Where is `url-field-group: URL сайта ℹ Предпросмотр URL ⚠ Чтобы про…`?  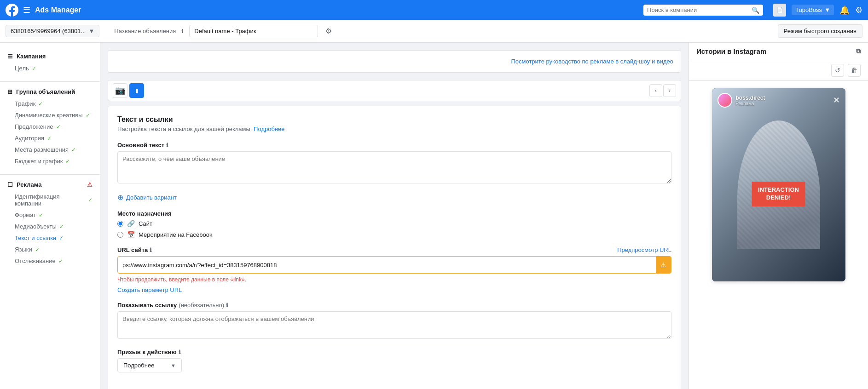 url-field-group: URL сайта ℹ Предпросмотр URL ⚠ Чтобы про… is located at coordinates (394, 270).